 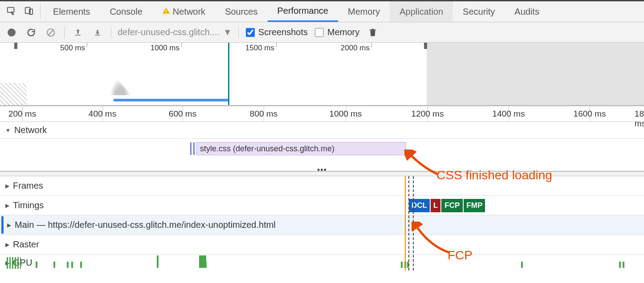 I want to click on overview-handle-right, so click(x=426, y=46).